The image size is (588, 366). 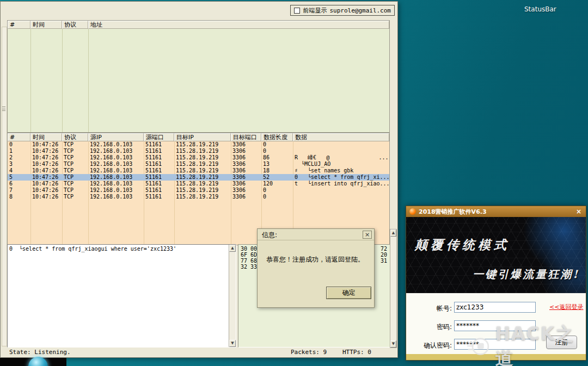 I want to click on packet-row: 310:47:26TCP192.168.0.10351161115.28.19.…, so click(x=198, y=164).